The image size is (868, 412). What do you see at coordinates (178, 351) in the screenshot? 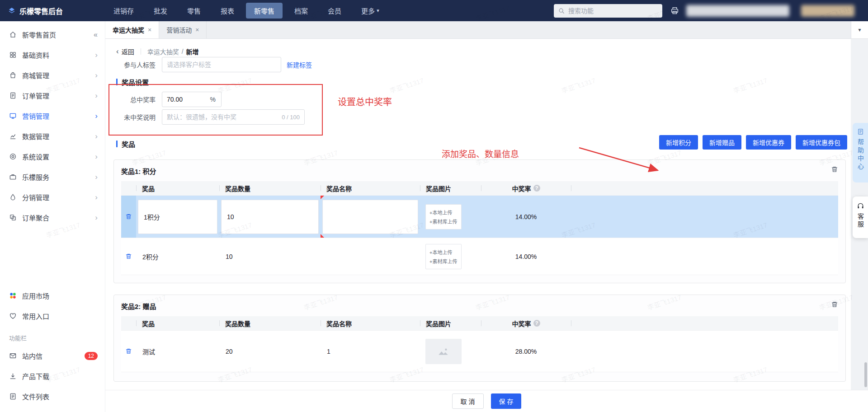
I see `prize-cell: 测试` at bounding box center [178, 351].